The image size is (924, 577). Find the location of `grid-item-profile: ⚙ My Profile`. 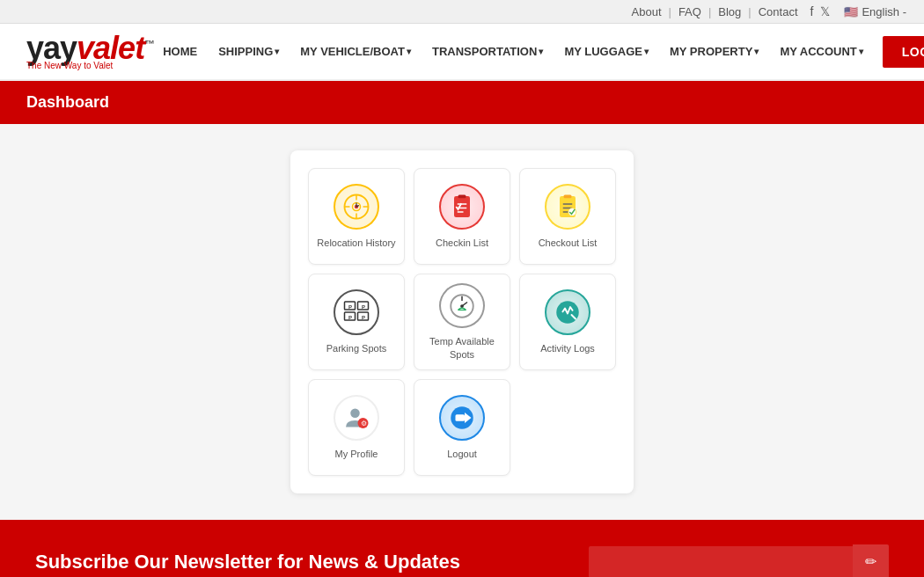

grid-item-profile: ⚙ My Profile is located at coordinates (356, 427).